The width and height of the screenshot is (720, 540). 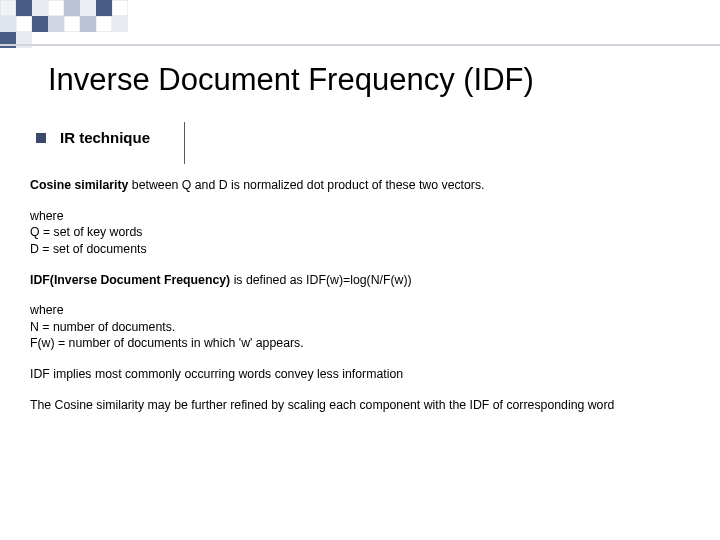 What do you see at coordinates (105, 138) in the screenshot?
I see `bullet-label: IR technique` at bounding box center [105, 138].